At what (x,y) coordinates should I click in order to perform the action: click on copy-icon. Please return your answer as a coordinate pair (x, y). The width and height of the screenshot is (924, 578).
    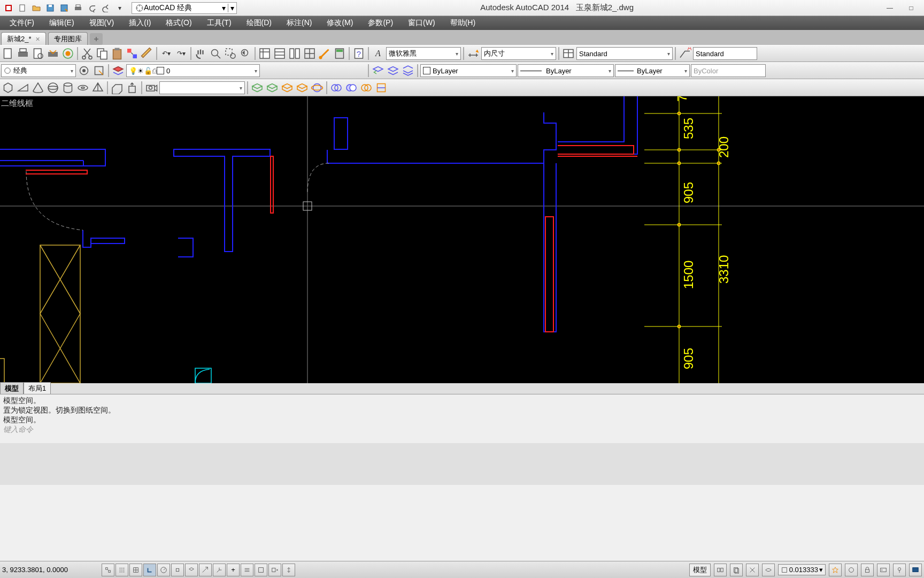
    Looking at the image, I should click on (102, 54).